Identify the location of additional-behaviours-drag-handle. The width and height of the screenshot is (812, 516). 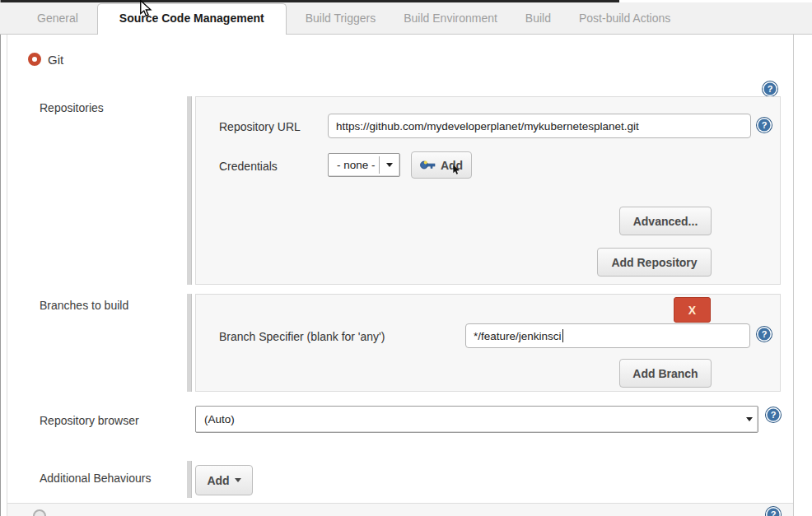
(189, 479).